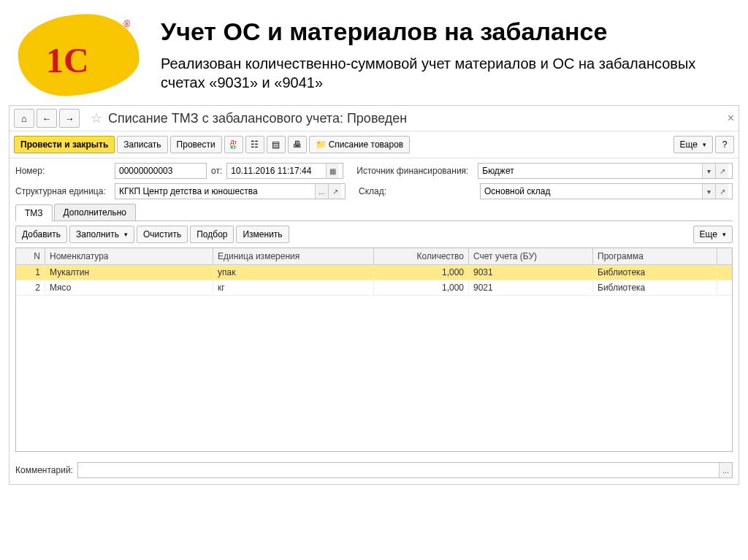  What do you see at coordinates (531, 288) in the screenshot?
I see `cell-acc: 9021` at bounding box center [531, 288].